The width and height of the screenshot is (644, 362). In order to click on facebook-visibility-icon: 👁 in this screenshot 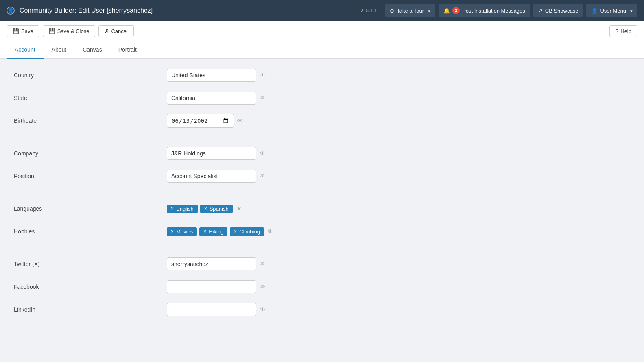, I will do `click(262, 287)`.